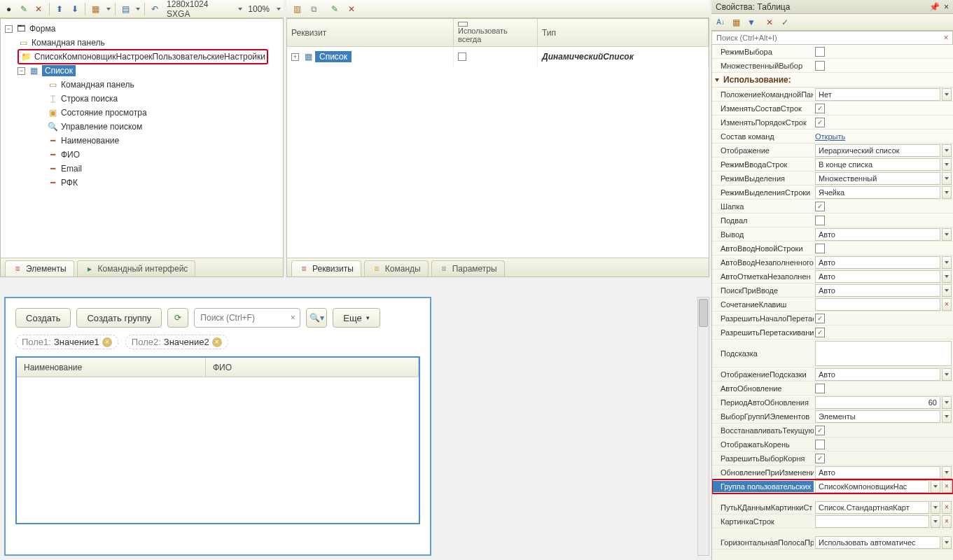 The width and height of the screenshot is (953, 560). What do you see at coordinates (74, 9) in the screenshot?
I see `down-icon: ⬇` at bounding box center [74, 9].